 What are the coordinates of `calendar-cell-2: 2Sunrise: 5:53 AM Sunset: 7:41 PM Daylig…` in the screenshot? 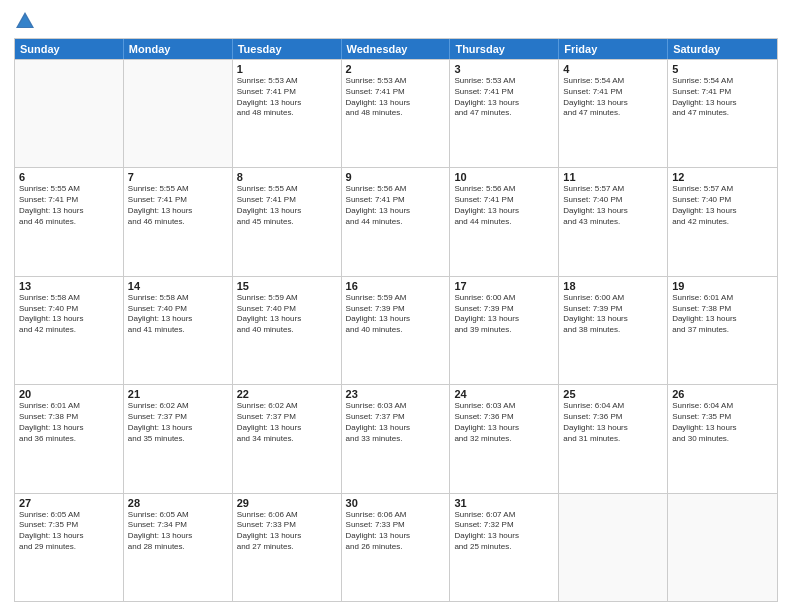 It's located at (396, 114).